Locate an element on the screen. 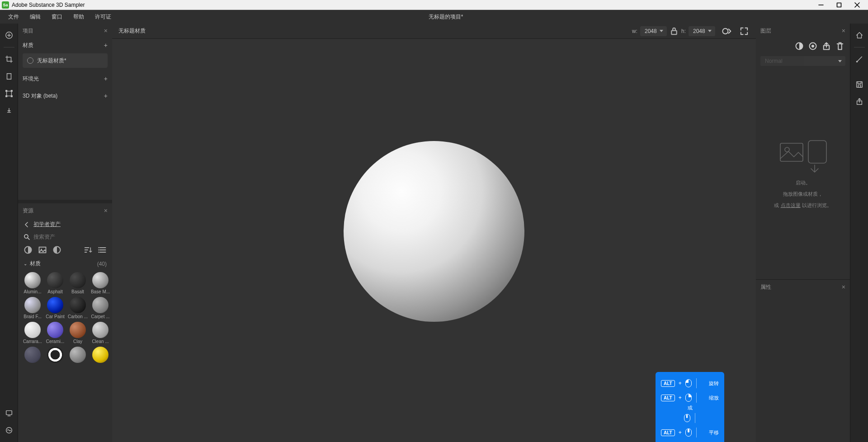 This screenshot has width=868, height=442. delete-layer-button is located at coordinates (840, 46).